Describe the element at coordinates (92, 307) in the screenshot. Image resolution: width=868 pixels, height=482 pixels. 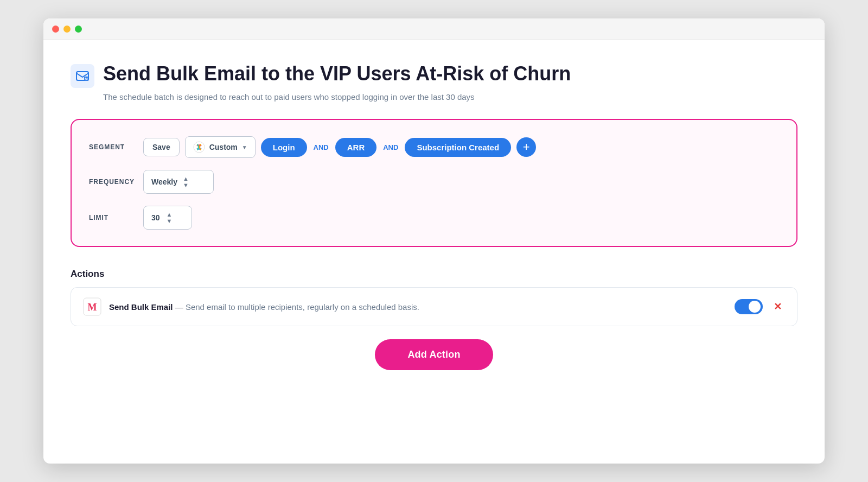
I see `action-icon: M` at that location.